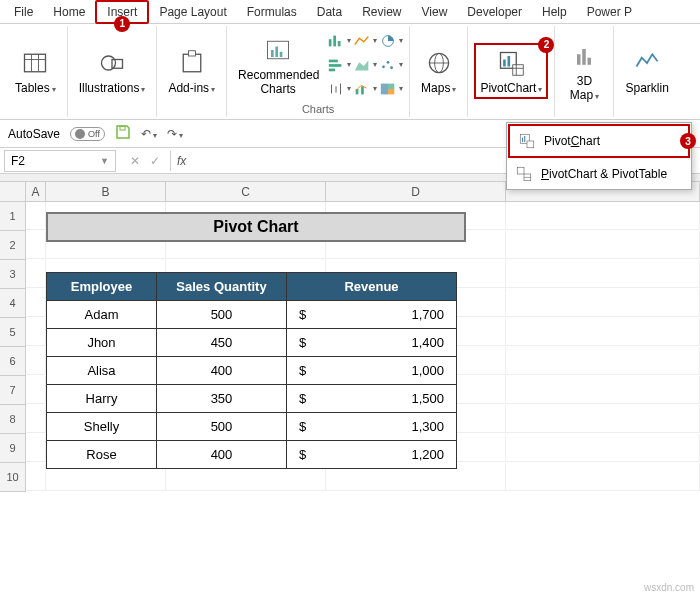  What do you see at coordinates (339, 89) in the screenshot?
I see `stock-chart-button` at bounding box center [339, 89].